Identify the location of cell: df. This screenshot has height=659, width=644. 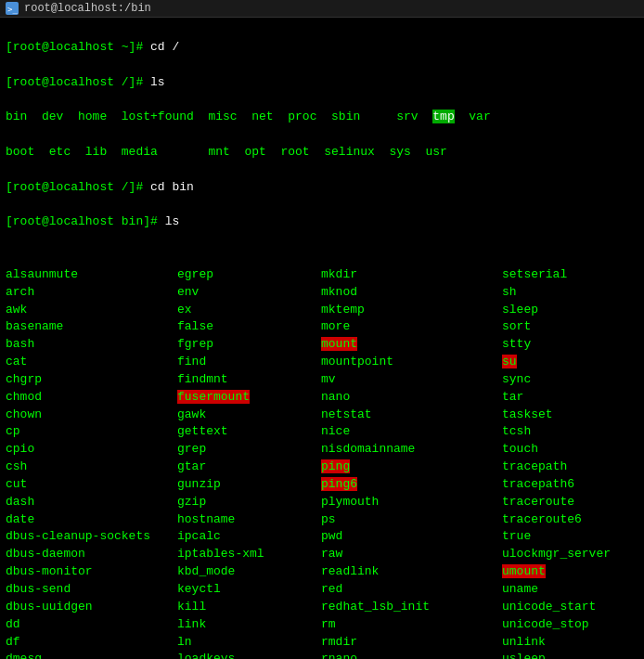
(91, 642).